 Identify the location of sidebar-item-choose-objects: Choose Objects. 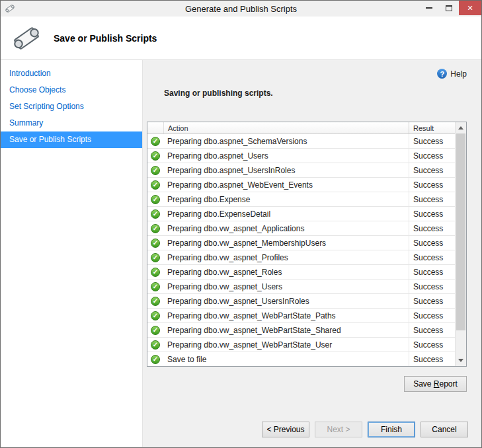
(71, 90).